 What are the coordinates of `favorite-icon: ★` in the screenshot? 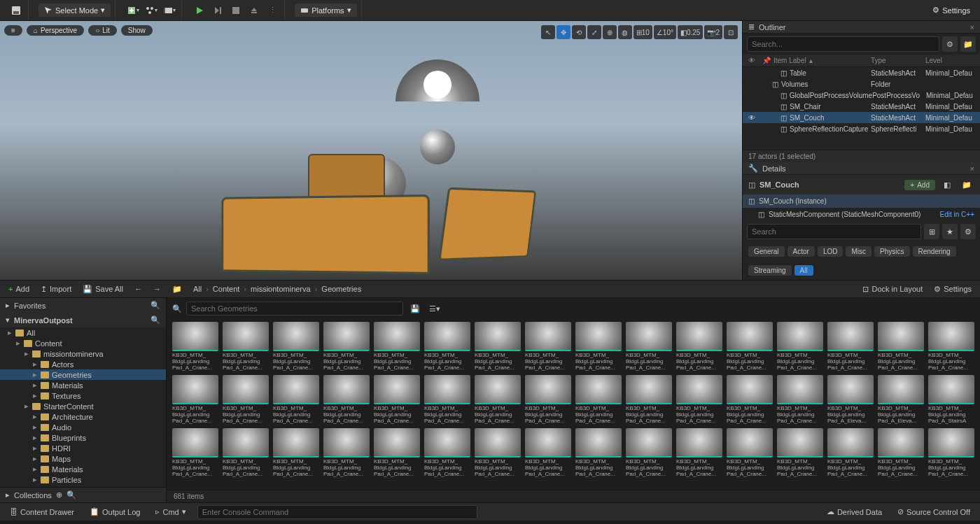 It's located at (950, 232).